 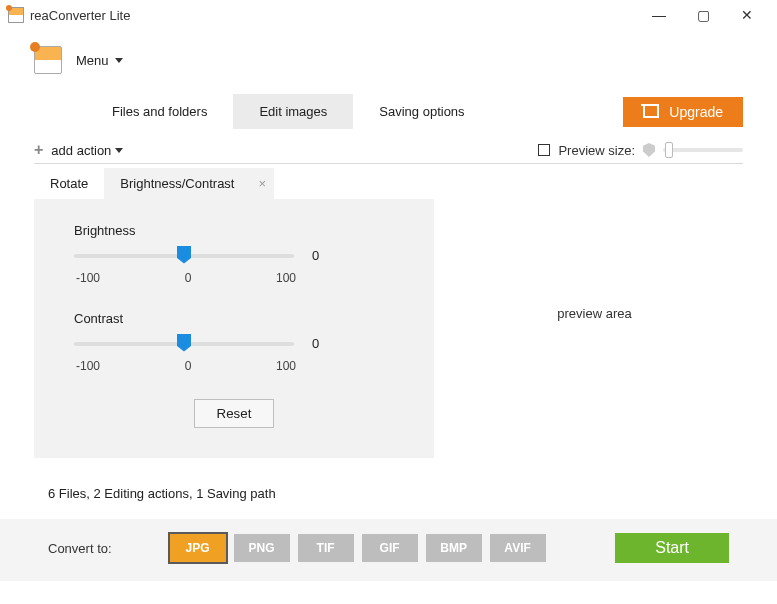 I want to click on panel-tabs: Rotate Brightness/Contrast ×, so click(x=234, y=184).